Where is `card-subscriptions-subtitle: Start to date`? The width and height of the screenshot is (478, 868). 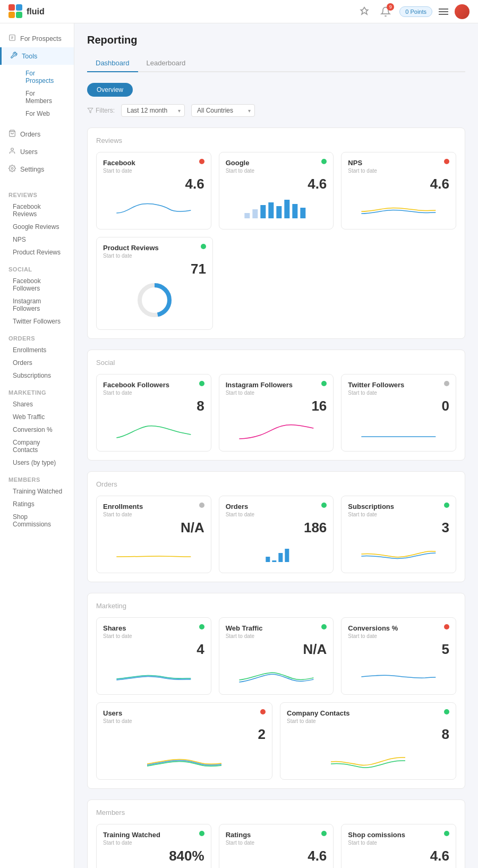
card-subscriptions-subtitle: Start to date is located at coordinates (398, 514).